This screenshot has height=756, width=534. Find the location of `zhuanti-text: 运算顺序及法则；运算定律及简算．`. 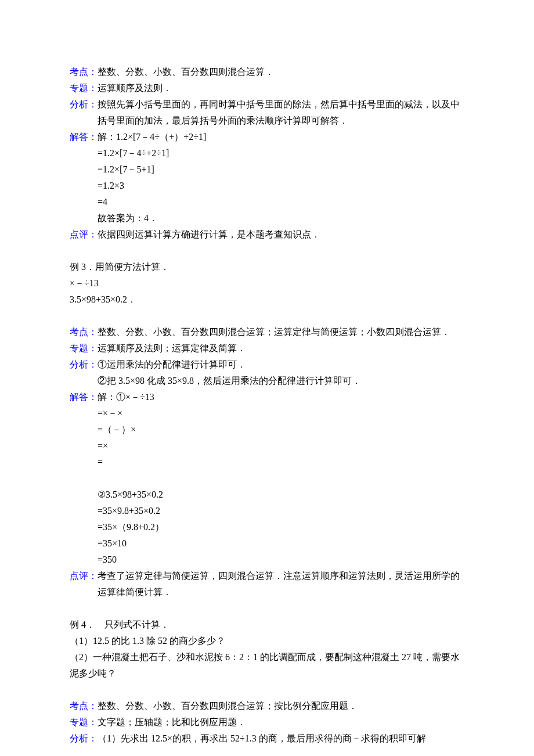

zhuanti-text: 运算顺序及法则；运算定律及简算． is located at coordinates (281, 348).